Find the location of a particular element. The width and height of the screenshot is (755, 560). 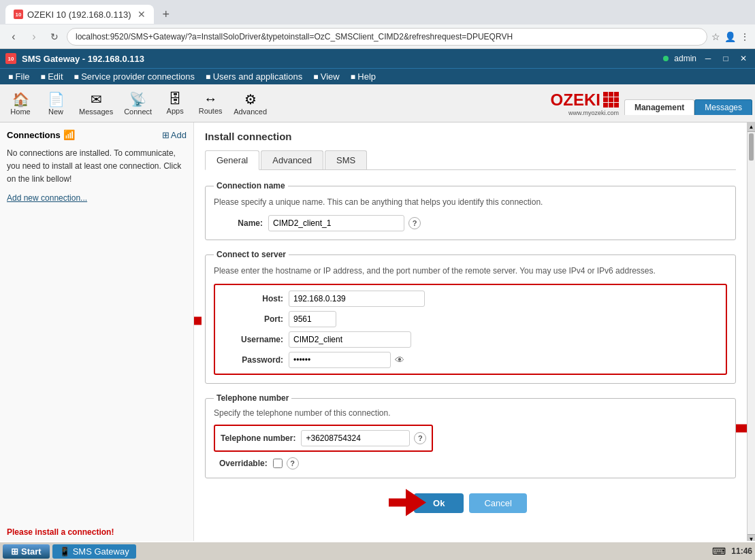

connection-name-section: Connection name Please specify a unique … is located at coordinates (470, 211).